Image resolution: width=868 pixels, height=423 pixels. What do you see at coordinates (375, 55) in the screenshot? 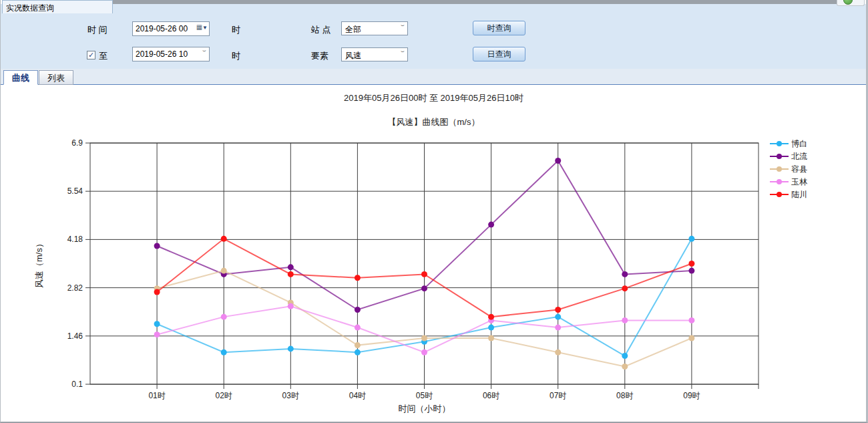
I see `element-select: 风速 ˇ` at bounding box center [375, 55].